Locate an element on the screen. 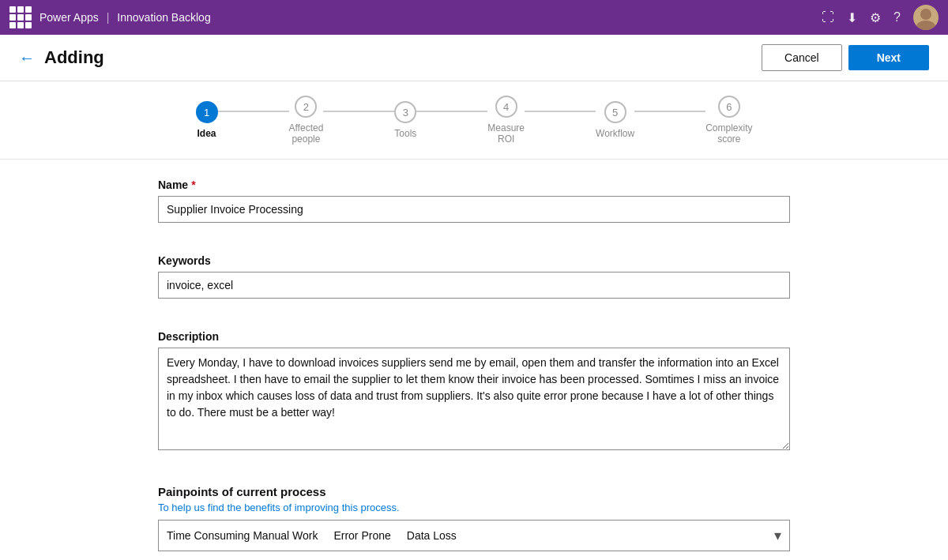 The height and width of the screenshot is (560, 948). stepper: 1 Idea 2 Affectedpeople 3 Tools 4 Measur… is located at coordinates (474, 120).